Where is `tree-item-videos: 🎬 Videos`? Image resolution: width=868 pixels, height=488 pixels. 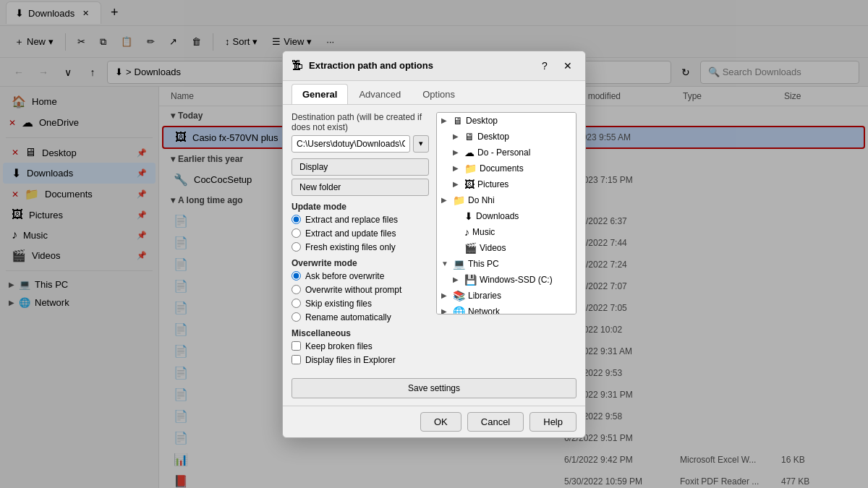 tree-item-videos: 🎬 Videos is located at coordinates (506, 248).